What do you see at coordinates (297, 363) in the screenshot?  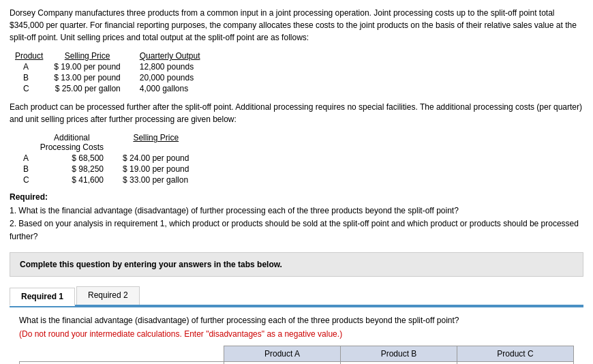 I see `answer-row: Financial advantage (disadvantage) of fu…` at bounding box center [297, 363].